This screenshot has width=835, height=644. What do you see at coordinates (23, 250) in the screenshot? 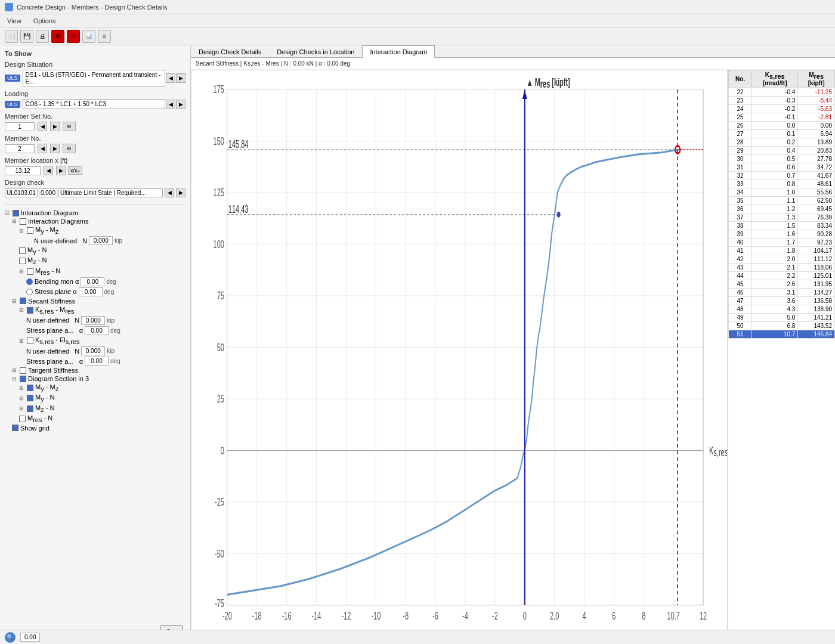
I see `cb-my-n` at bounding box center [23, 250].